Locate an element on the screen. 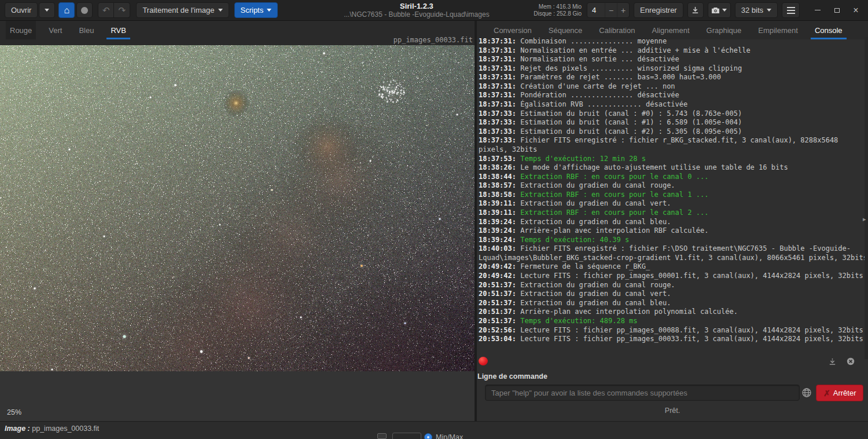 The image size is (868, 439). console-line: 18:38:44: Extraction RBF : en cours pour… is located at coordinates (673, 177).